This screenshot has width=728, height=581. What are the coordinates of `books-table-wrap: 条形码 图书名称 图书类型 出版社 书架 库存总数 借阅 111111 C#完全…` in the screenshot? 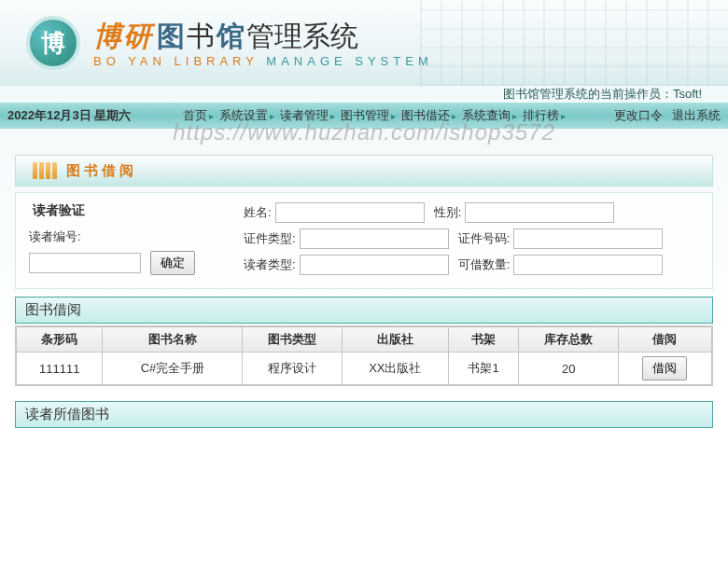 It's located at (364, 356).